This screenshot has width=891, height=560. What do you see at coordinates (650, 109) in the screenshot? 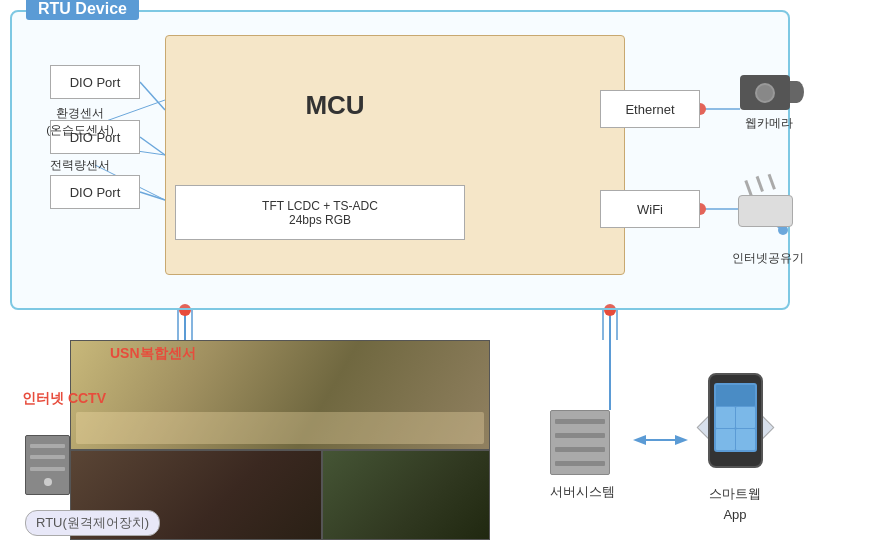
I see `ethernet-box: Ethernet` at bounding box center [650, 109].